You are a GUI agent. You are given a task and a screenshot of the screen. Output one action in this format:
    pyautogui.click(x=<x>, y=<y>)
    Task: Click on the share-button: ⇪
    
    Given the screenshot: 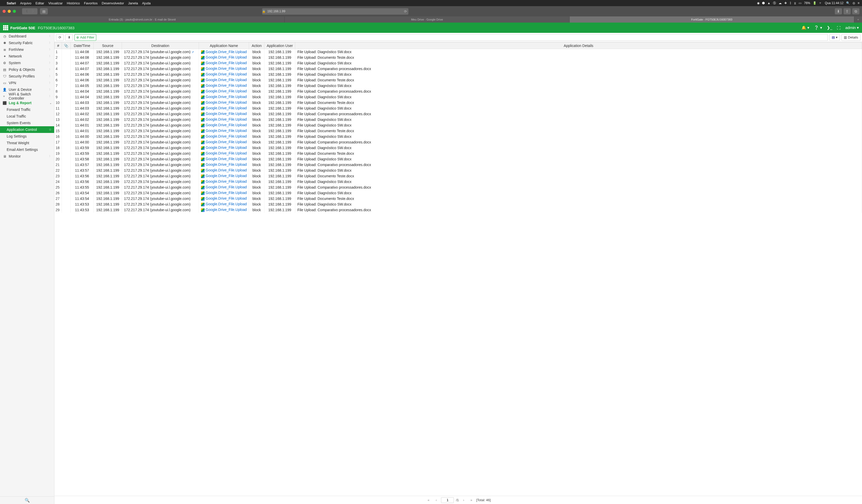 What is the action you would take?
    pyautogui.click(x=847, y=11)
    